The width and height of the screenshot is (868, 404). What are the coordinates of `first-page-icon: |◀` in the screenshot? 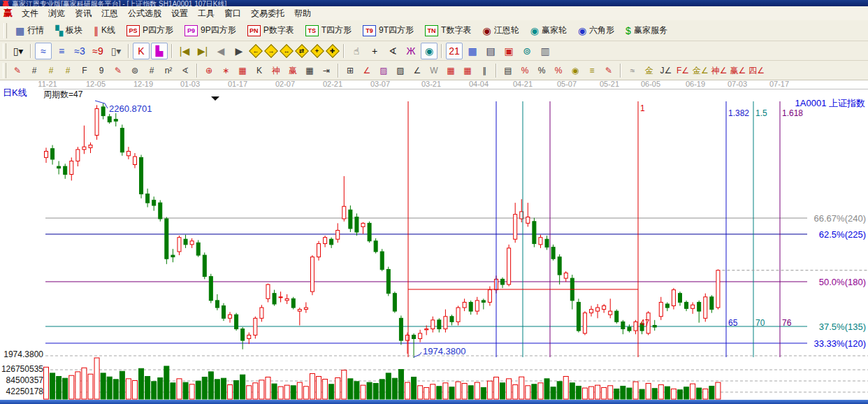 It's located at (185, 51).